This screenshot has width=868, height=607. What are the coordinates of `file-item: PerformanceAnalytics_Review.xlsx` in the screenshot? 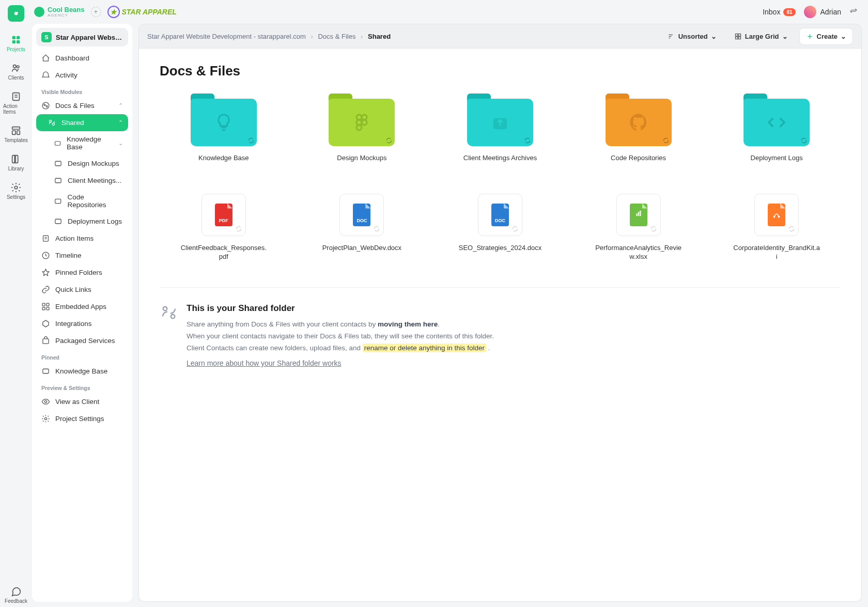 It's located at (639, 227).